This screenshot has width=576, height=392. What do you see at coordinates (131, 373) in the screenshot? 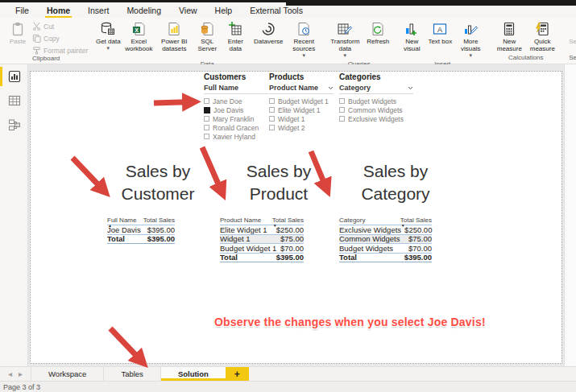
I see `page-tab-tables: Tables` at bounding box center [131, 373].